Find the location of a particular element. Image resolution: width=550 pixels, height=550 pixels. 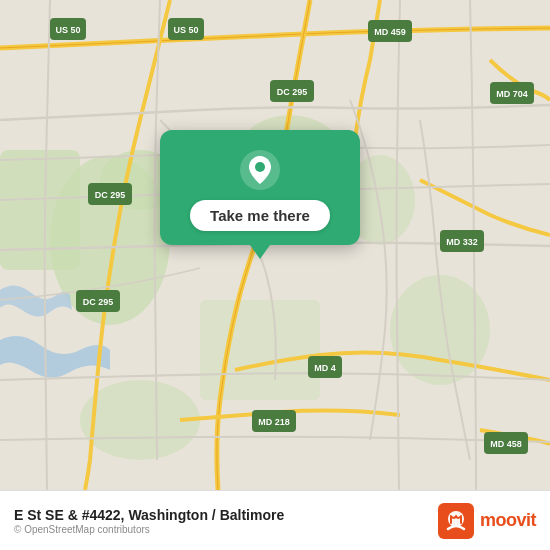

svg-text: MD 332 is located at coordinates (462, 242).